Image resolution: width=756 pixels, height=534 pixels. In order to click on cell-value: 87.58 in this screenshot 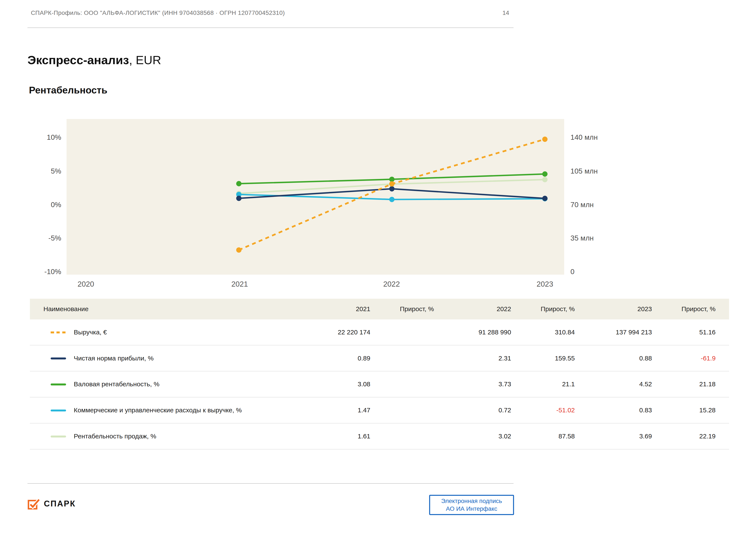, I will do `click(543, 436)`.